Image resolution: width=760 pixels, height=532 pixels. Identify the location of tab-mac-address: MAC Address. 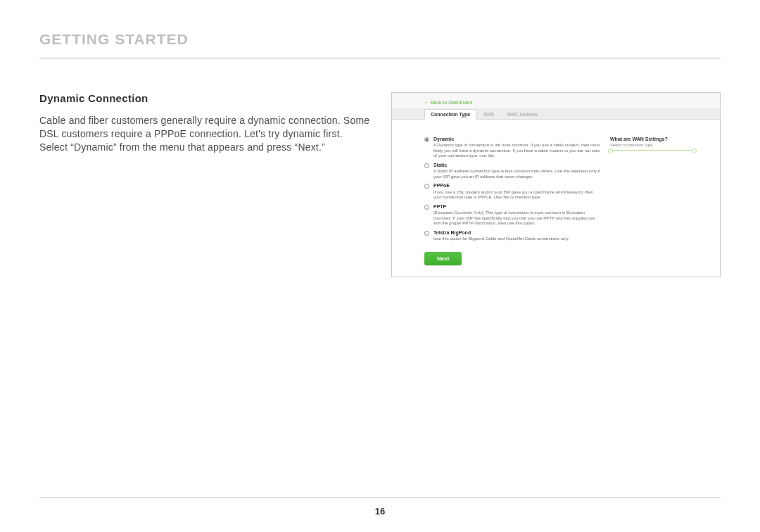
(522, 114).